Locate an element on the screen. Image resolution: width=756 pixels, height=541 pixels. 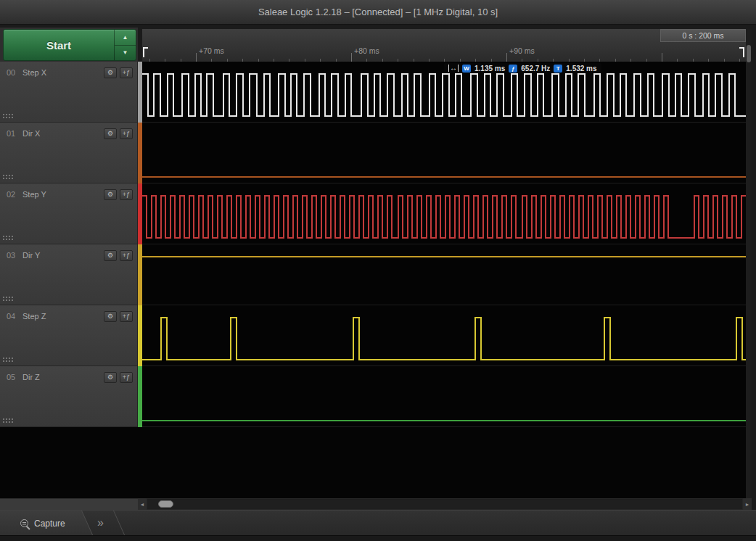
options-up-arrow-icon: ▲ is located at coordinates (125, 38).